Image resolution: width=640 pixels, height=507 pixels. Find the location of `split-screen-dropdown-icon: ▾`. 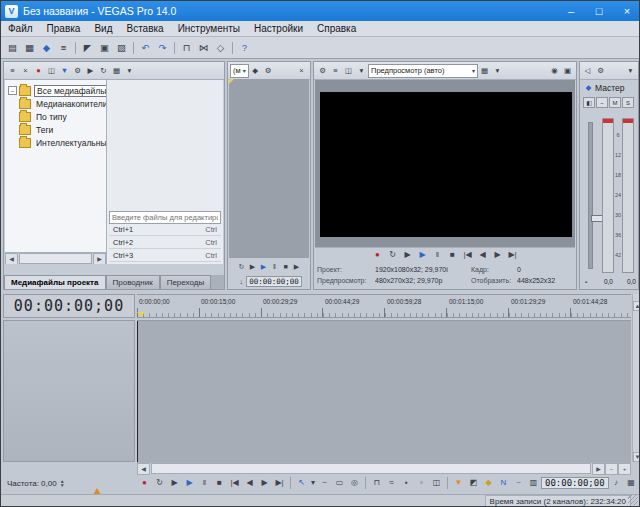

split-screen-dropdown-icon: ▾ is located at coordinates (362, 71).